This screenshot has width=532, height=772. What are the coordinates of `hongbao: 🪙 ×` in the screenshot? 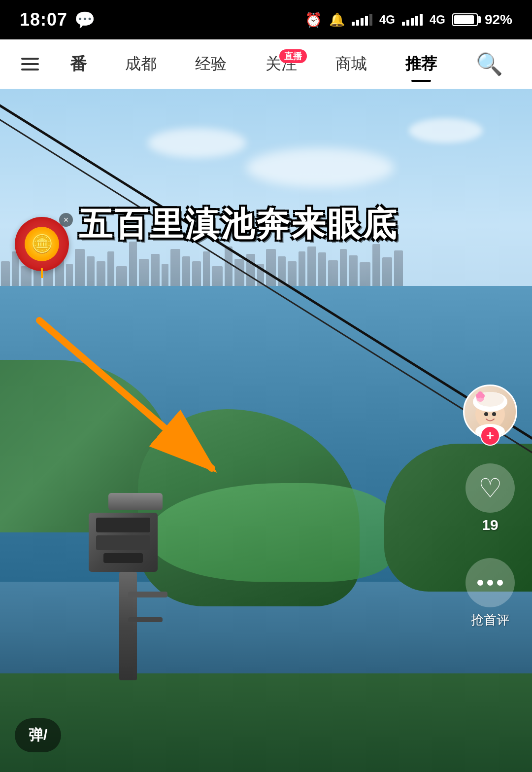 It's located at (42, 244).